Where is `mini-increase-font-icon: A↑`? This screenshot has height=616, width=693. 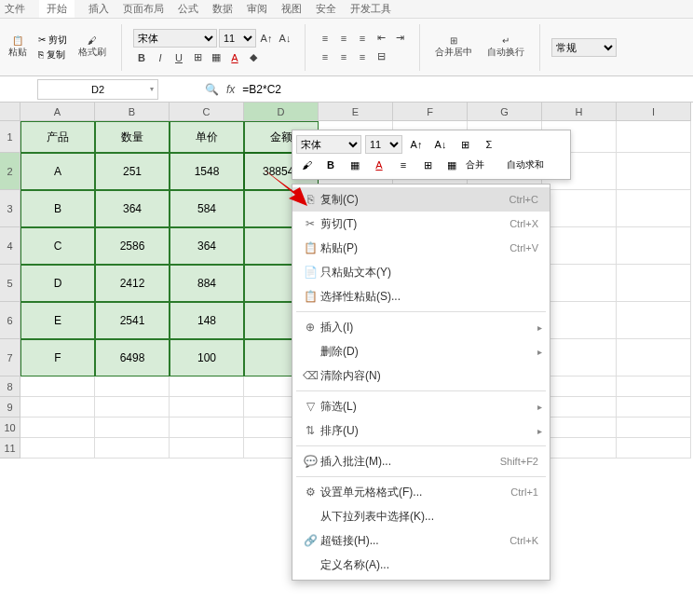
mini-increase-font-icon: A↑ is located at coordinates (416, 144).